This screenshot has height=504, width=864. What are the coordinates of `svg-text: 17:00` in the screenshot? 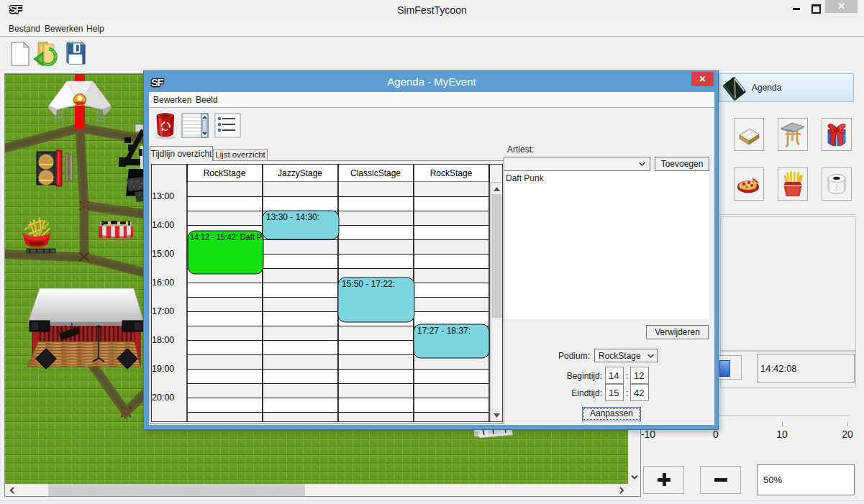 It's located at (163, 311).